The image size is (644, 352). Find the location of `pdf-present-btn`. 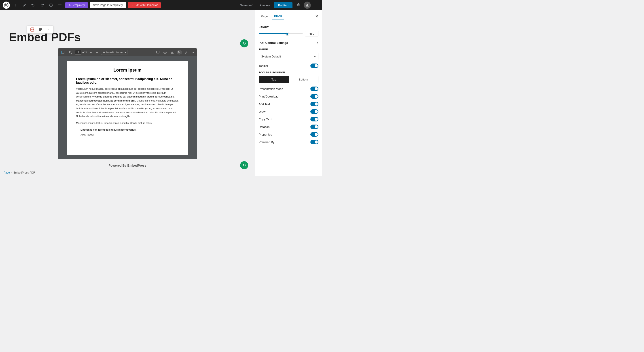

pdf-present-btn is located at coordinates (158, 52).